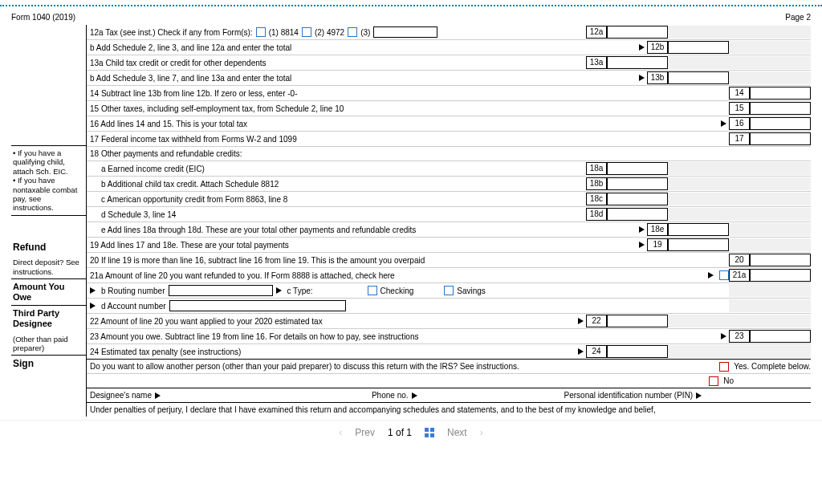  I want to click on field-12a, so click(637, 32).